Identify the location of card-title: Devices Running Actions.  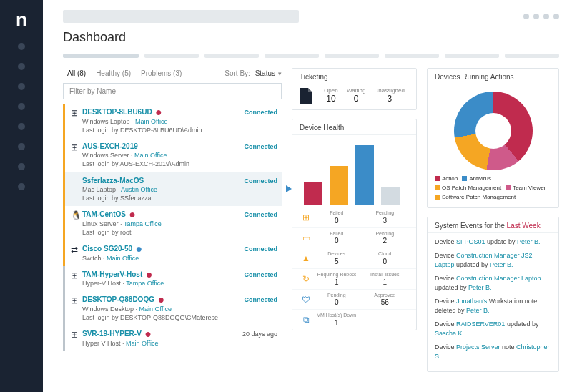
(493, 77).